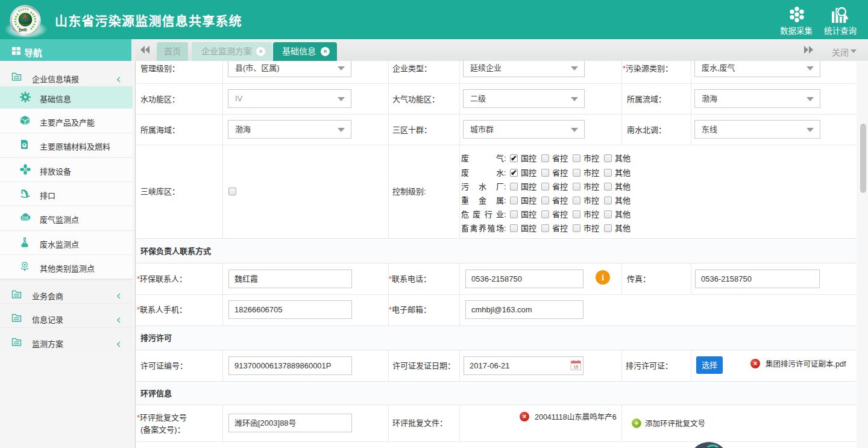  I want to click on svg-text: 15, so click(576, 367).